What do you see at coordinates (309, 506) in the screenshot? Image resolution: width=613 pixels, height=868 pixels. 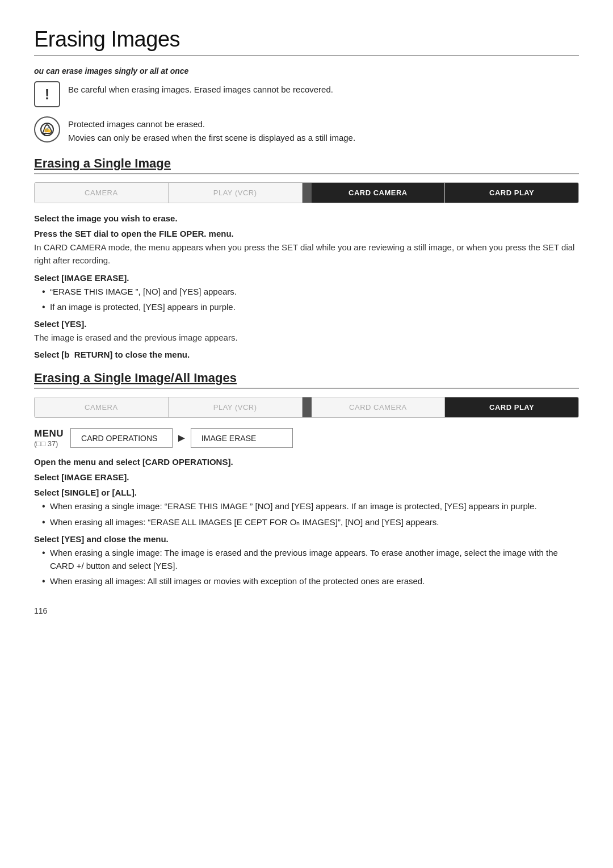 I see `bullet-2-3-1: When erasing a single image: “ERASE THIS…` at bounding box center [309, 506].